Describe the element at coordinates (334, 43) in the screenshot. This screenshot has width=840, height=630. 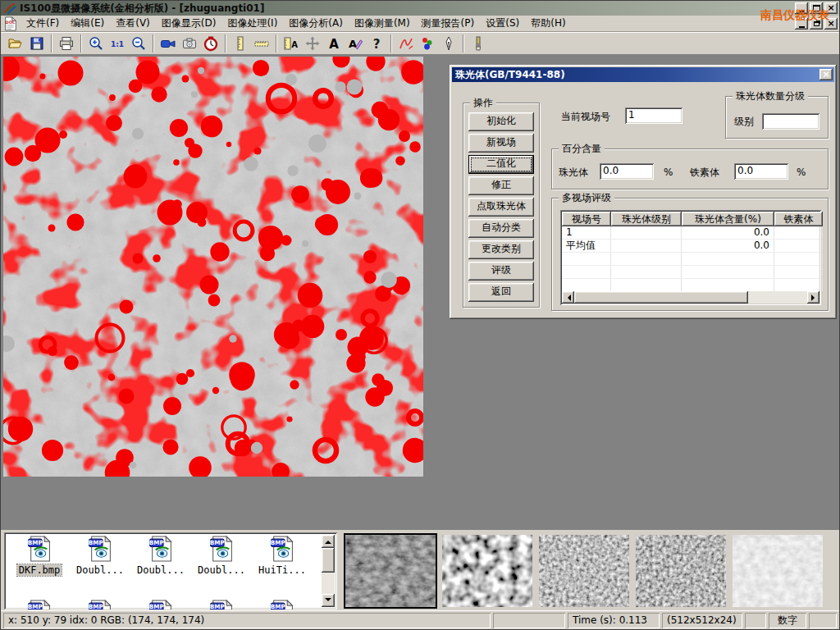
I see `text-icon: A` at that location.